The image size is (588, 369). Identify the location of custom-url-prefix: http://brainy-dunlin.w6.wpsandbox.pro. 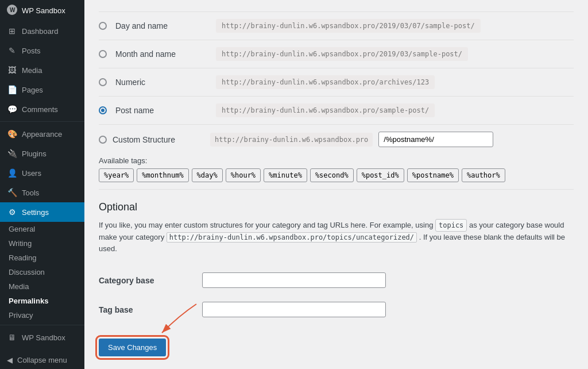
(292, 140).